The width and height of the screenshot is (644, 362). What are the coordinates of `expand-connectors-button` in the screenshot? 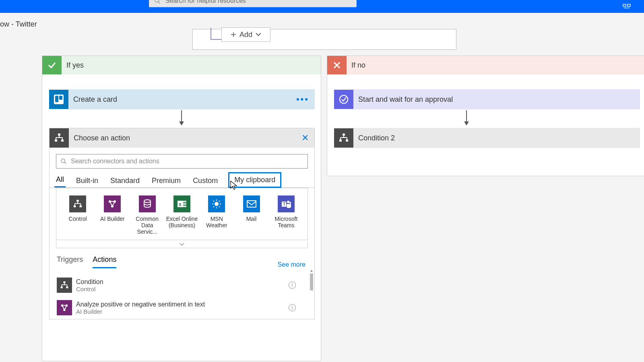 It's located at (182, 245).